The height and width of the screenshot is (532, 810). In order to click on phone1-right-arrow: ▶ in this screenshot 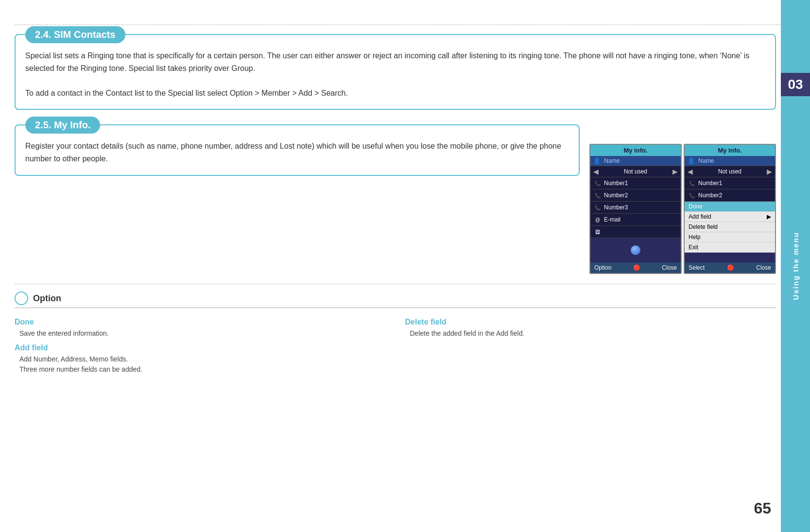, I will do `click(675, 172)`.